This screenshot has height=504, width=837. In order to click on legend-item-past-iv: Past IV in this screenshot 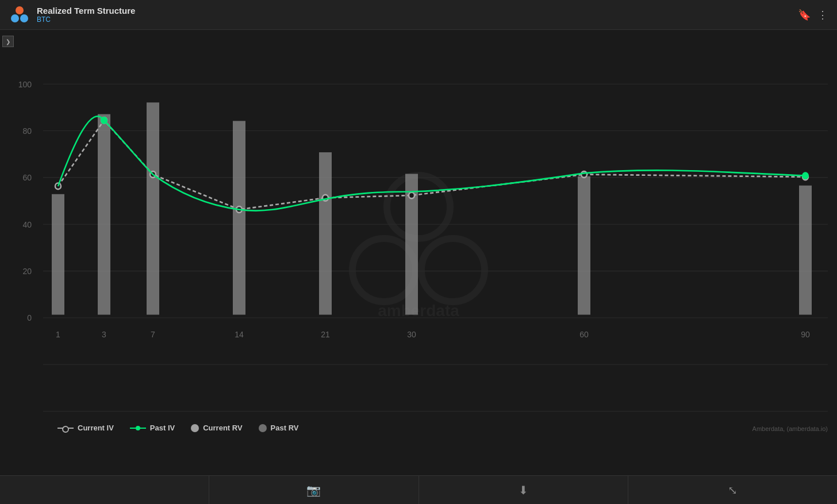, I will do `click(152, 428)`.